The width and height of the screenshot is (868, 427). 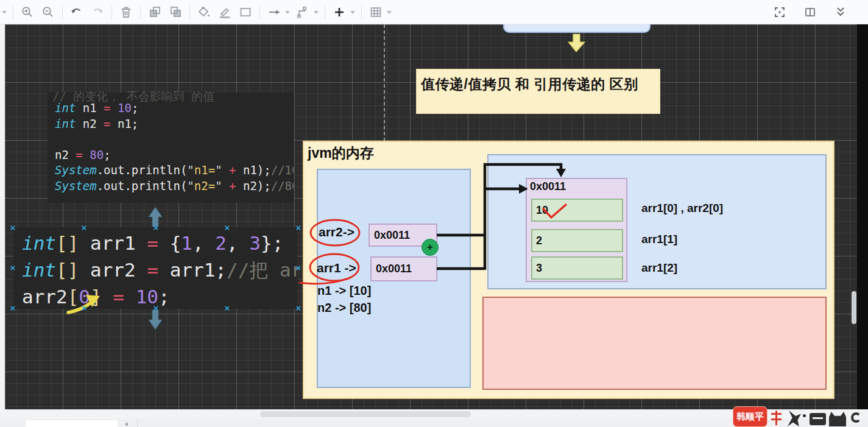 I want to click on page-tab, so click(x=72, y=424).